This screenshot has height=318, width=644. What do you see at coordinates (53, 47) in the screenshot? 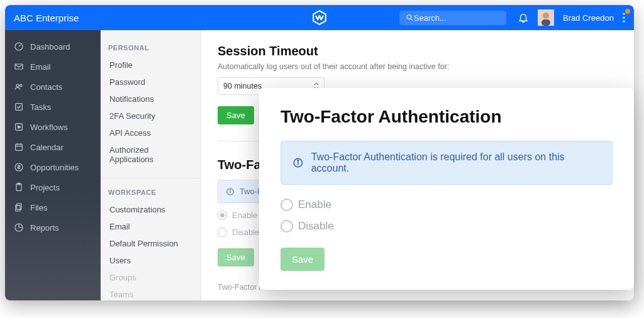
I see `nav-item-dashboard: Dashboard` at bounding box center [53, 47].